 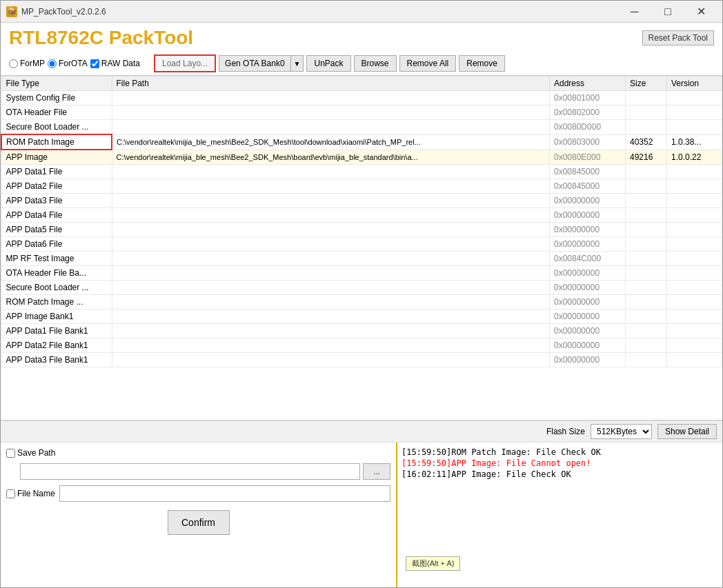 What do you see at coordinates (668, 12) in the screenshot?
I see `maximize-button: □` at bounding box center [668, 12].